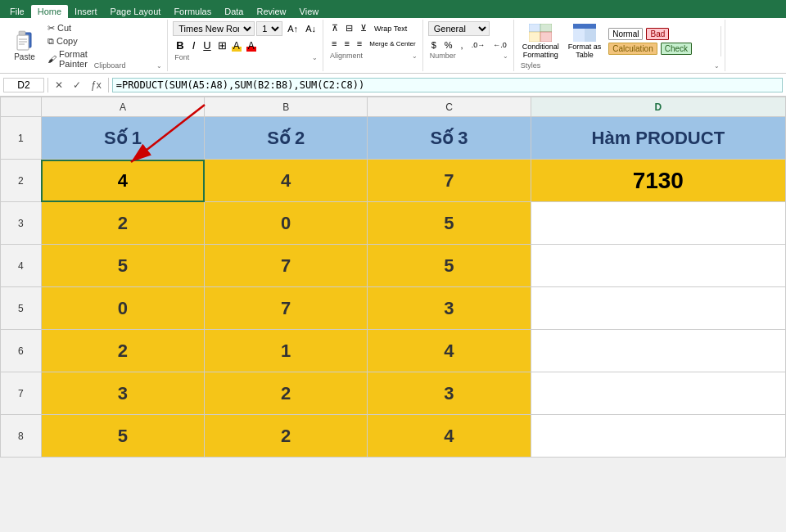 This screenshot has height=532, width=786. Describe the element at coordinates (159, 65) in the screenshot. I see `clipboard-expand-icon: ⌄` at that location.